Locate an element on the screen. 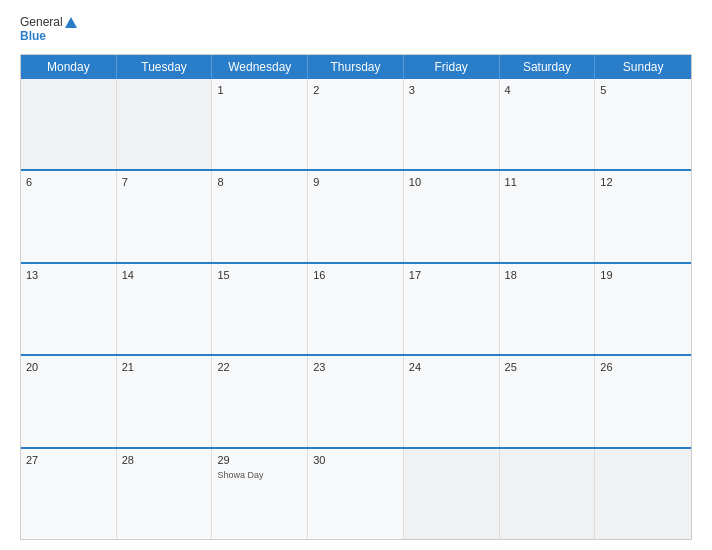 Image resolution: width=712 pixels, height=550 pixels. day-number: 24 is located at coordinates (452, 368).